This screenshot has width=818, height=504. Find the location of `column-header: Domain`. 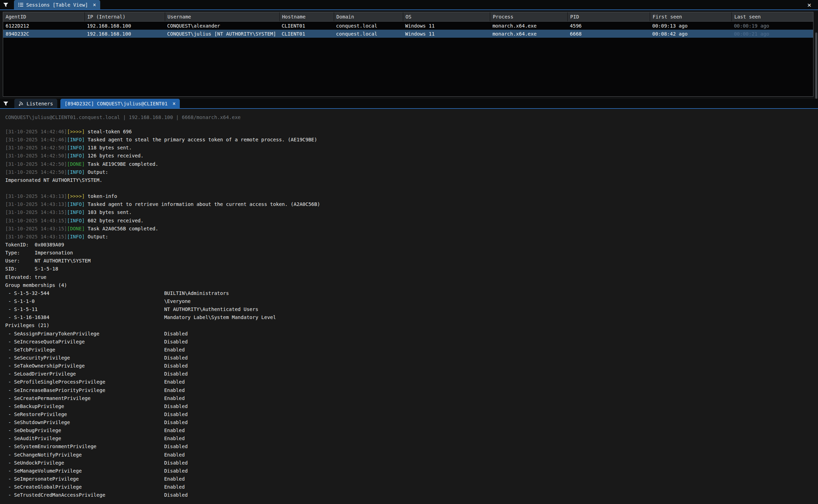

column-header: Domain is located at coordinates (368, 17).